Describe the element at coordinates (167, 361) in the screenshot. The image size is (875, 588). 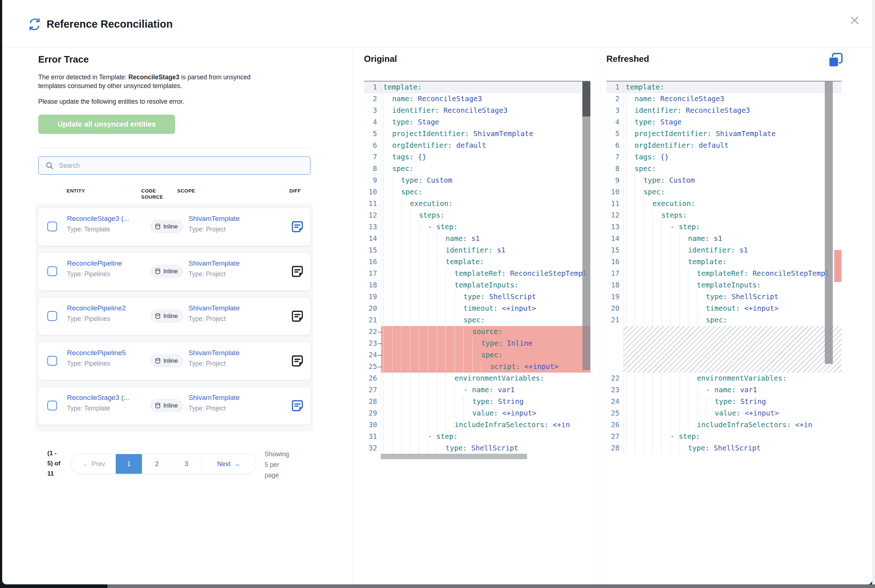
I see `code-source-badge: Inline` at that location.